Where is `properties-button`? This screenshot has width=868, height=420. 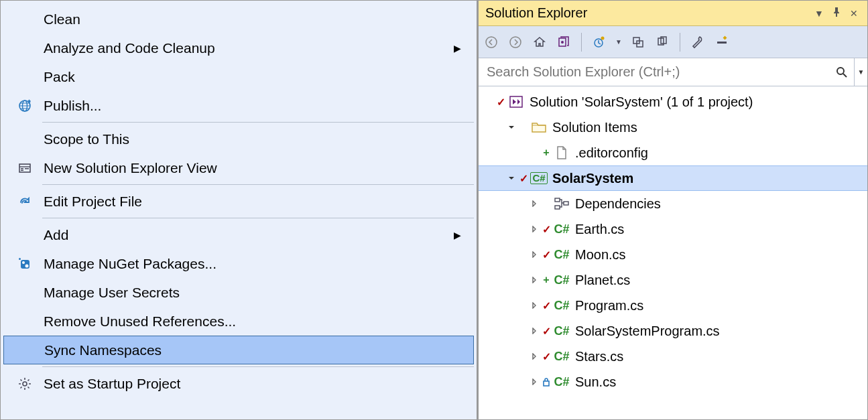 properties-button is located at coordinates (698, 42).